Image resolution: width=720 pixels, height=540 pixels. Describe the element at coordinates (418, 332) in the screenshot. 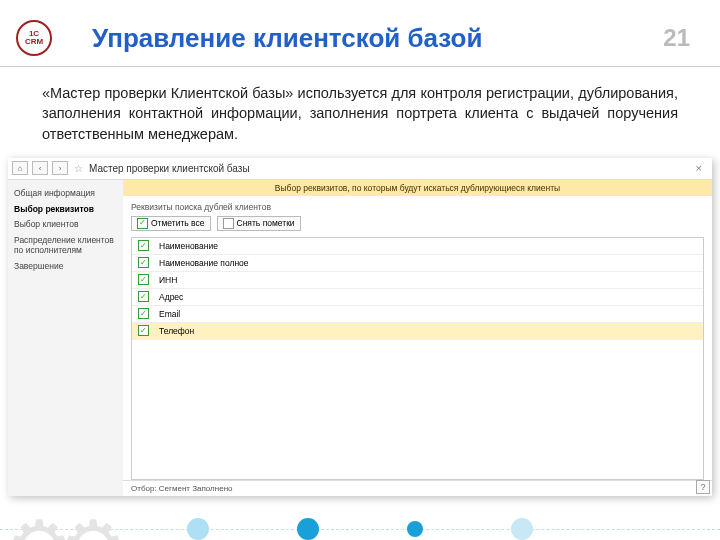

I see `grid-row: ✓ Телефон` at that location.